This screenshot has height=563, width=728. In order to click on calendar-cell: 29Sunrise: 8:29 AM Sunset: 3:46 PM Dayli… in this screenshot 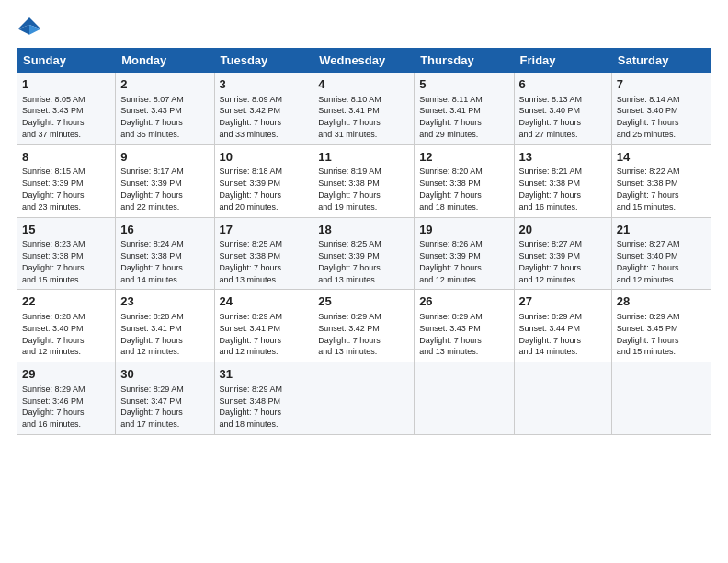, I will do `click(66, 399)`.